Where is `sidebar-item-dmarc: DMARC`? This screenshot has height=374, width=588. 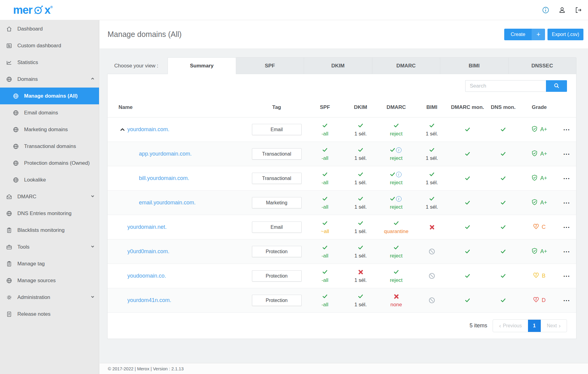 sidebar-item-dmarc: DMARC is located at coordinates (49, 196).